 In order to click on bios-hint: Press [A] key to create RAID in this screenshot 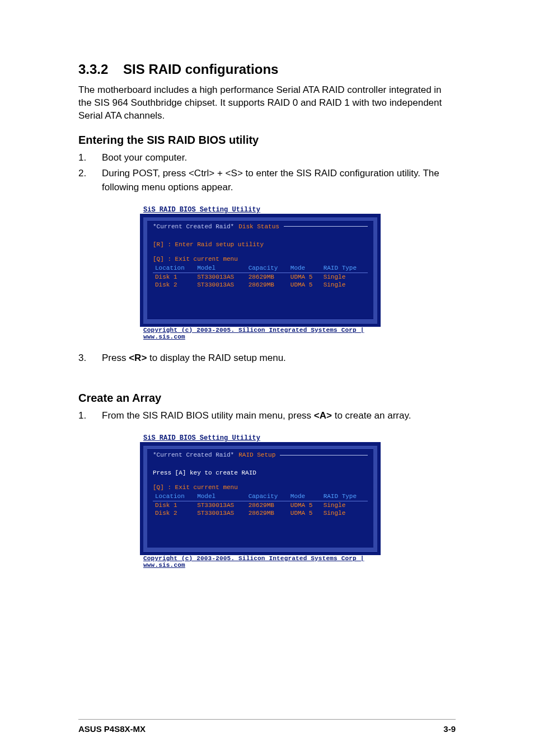, I will do `click(260, 473)`.